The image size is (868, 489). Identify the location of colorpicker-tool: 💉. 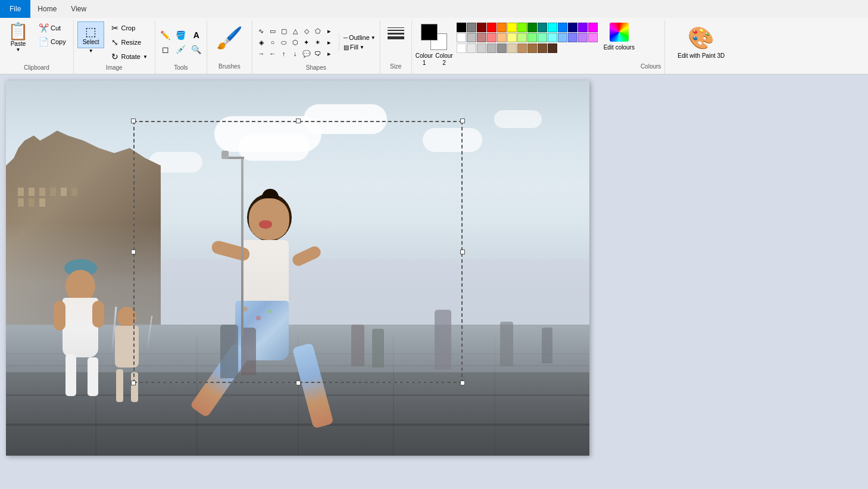
(181, 49).